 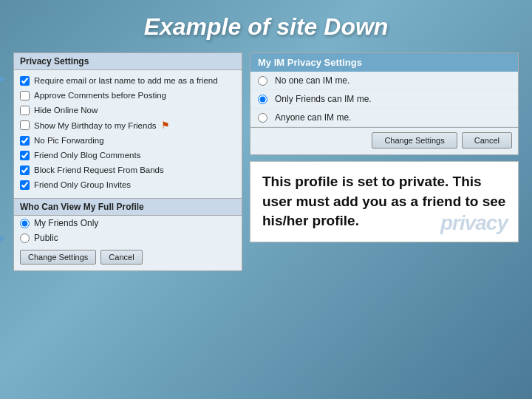 What do you see at coordinates (128, 133) in the screenshot?
I see `privacy-settings-list: Require email or last name to add me as …` at bounding box center [128, 133].